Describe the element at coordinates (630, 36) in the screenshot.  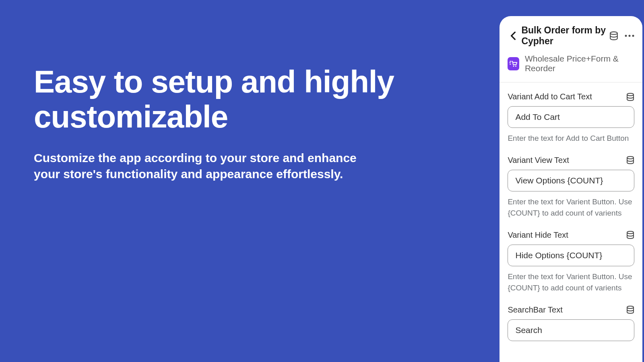
I see `more-horizontal-icon` at that location.